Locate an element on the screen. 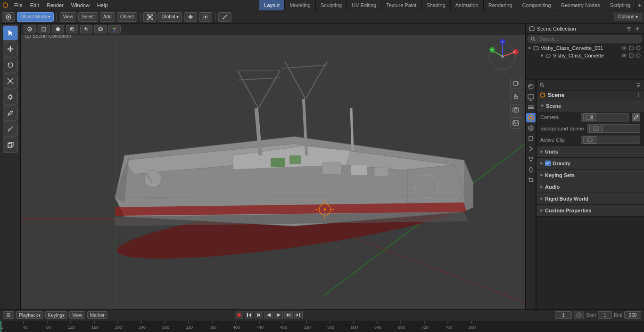  keying-dropdown: Keying ▾ is located at coordinates (57, 315).